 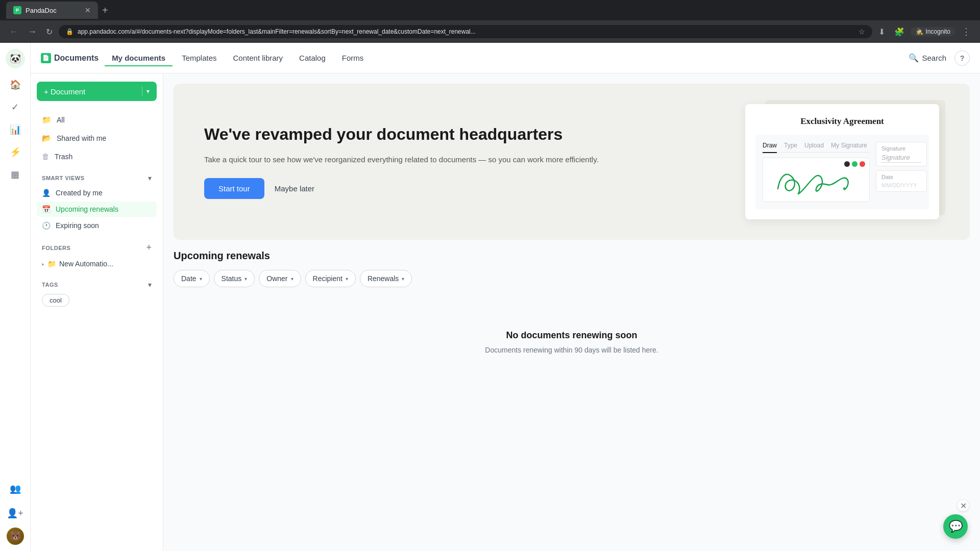 I want to click on sidebar-item-upcoming-renewals: 📅 Upcoming renewals, so click(x=97, y=209).